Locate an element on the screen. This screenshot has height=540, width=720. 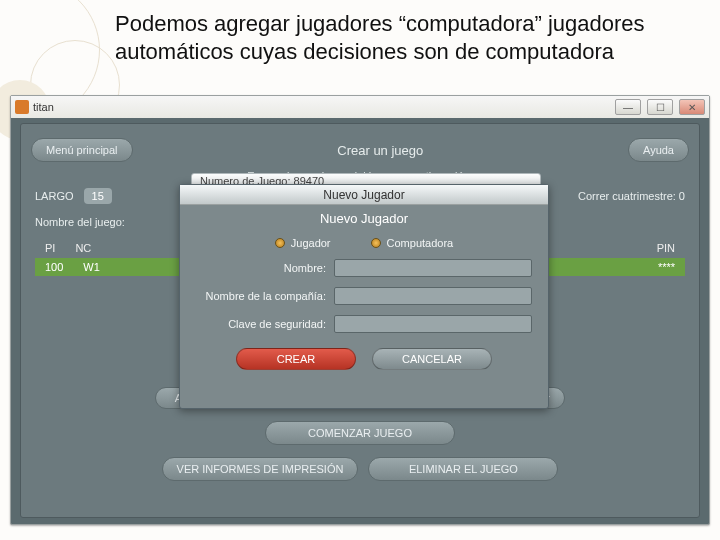
nombre-juego-label: Nombre del juego: is located at coordinates (80, 222).